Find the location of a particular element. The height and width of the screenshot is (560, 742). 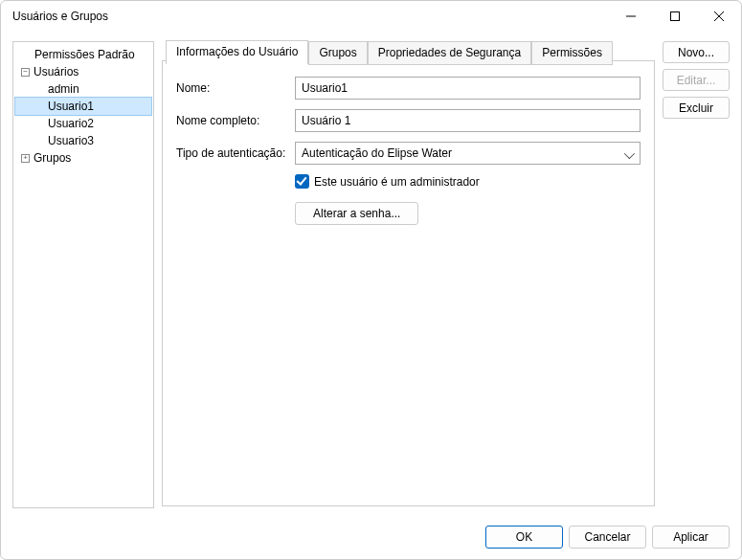

authtype-value: Autenticação do Elipse Water is located at coordinates (377, 153).